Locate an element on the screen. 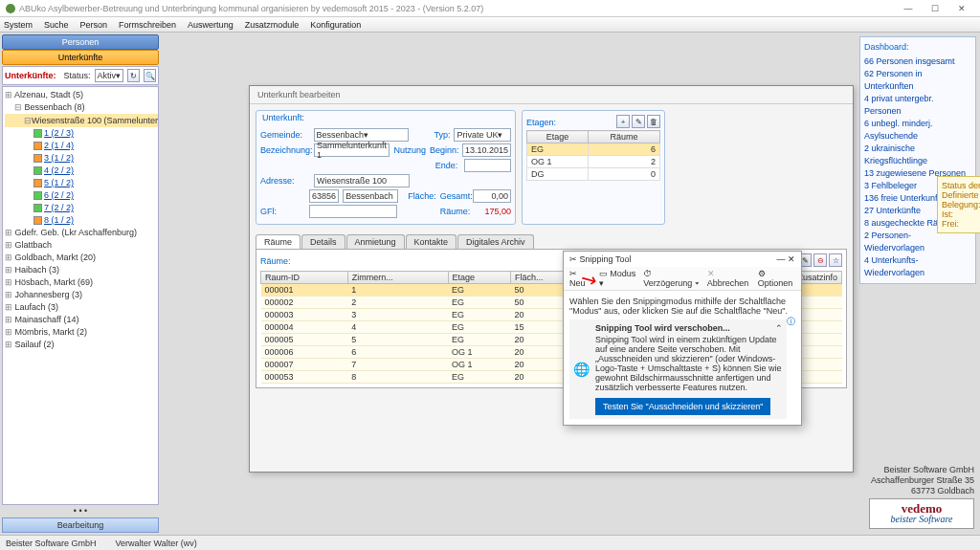  dashboard-item: 4 Unterkunfts-Wiedervorlagen is located at coordinates (918, 267).